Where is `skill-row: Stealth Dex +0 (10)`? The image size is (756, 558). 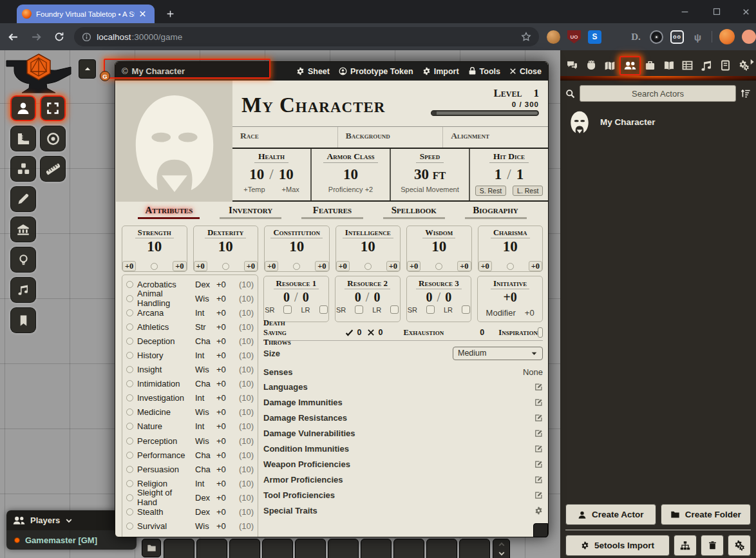 skill-row: Stealth Dex +0 (10) is located at coordinates (190, 512).